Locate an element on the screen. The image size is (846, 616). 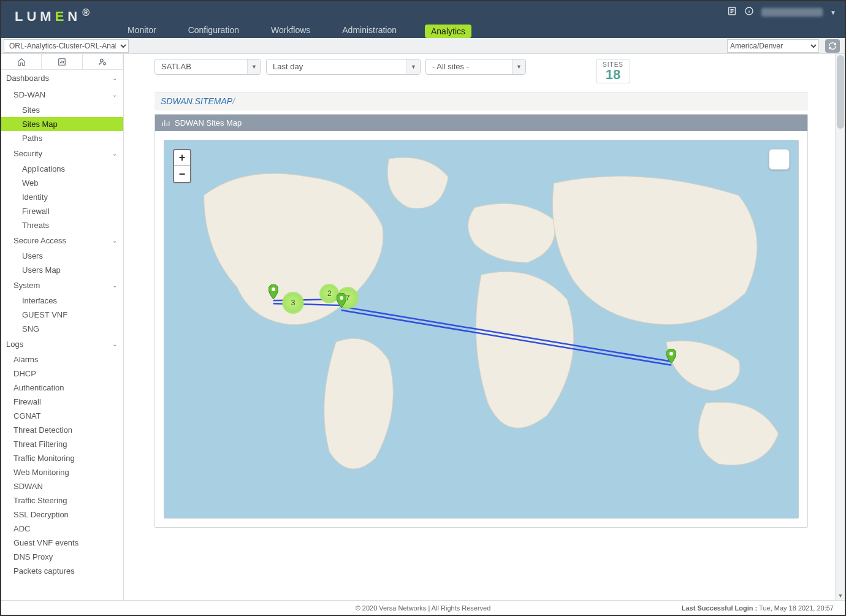
sidebar-item-paths: Paths is located at coordinates (63, 139).